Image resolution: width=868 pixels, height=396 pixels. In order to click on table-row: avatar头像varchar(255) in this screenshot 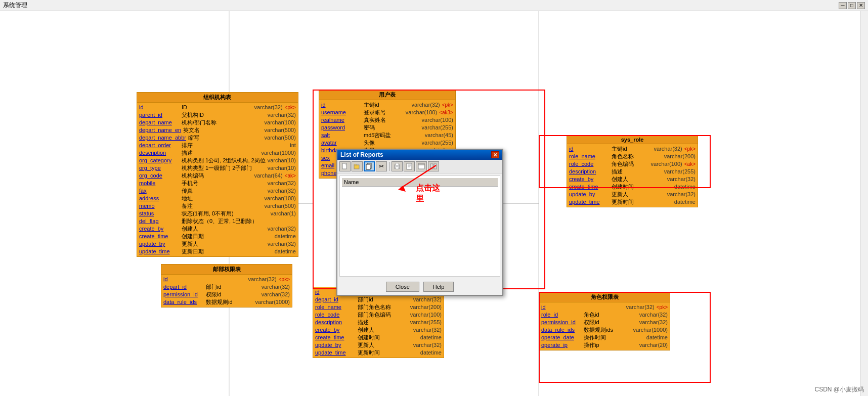, I will do `click(387, 143)`.